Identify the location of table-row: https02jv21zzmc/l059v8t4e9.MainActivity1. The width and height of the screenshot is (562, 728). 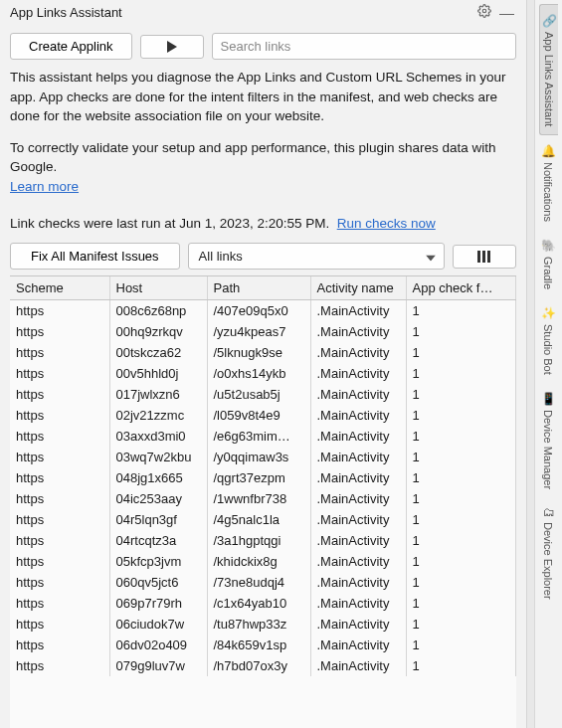
(263, 416).